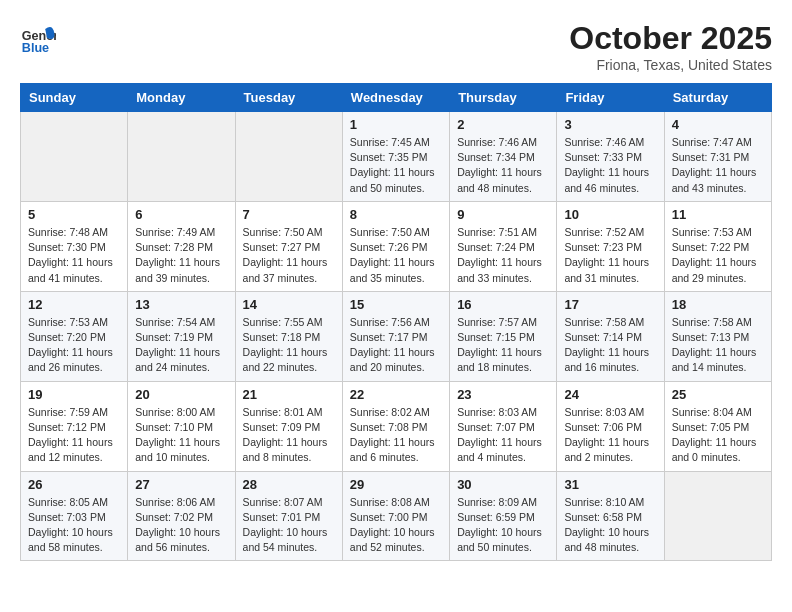 Image resolution: width=792 pixels, height=612 pixels. Describe the element at coordinates (610, 394) in the screenshot. I see `day-number: 24` at that location.